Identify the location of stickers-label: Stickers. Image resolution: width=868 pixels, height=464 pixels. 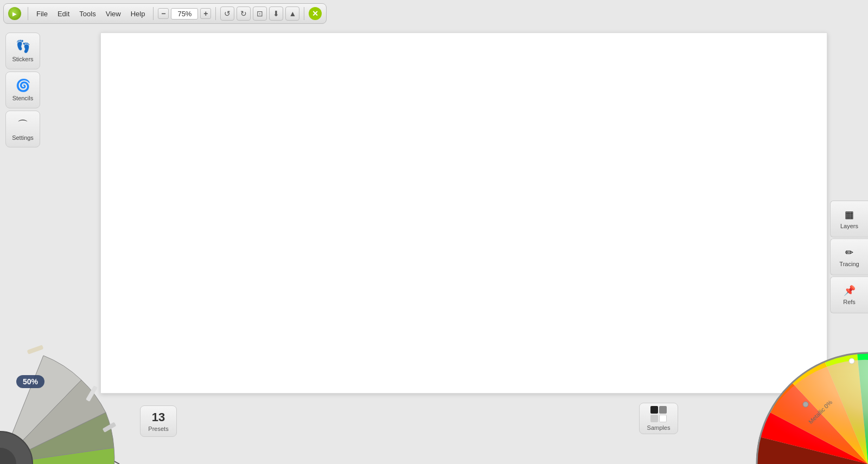
(23, 59).